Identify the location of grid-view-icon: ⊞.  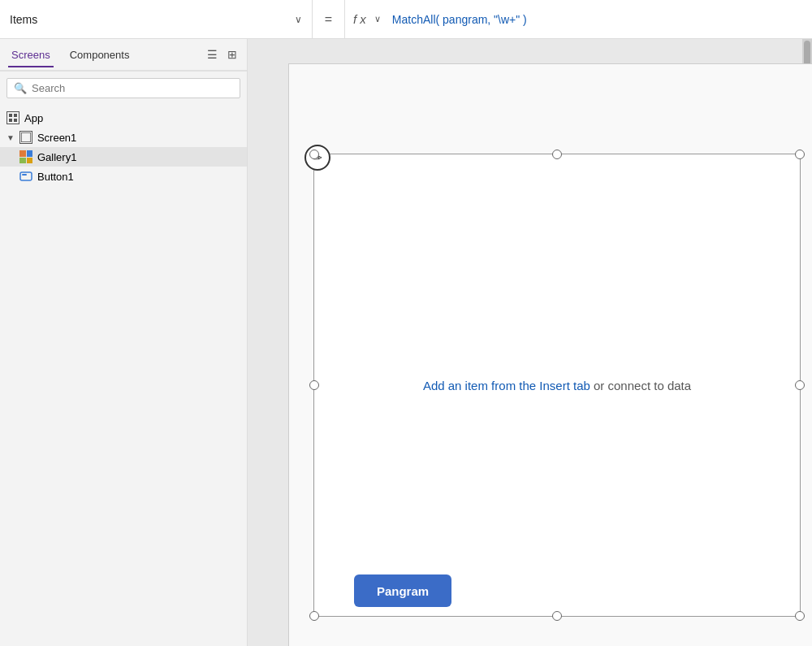
(232, 54).